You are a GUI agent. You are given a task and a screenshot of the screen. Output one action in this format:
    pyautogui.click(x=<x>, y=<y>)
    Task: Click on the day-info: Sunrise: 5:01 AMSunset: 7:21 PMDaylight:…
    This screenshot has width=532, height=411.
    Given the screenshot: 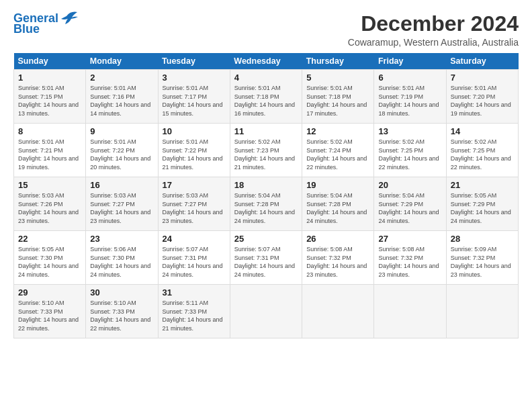 What is the action you would take?
    pyautogui.click(x=48, y=154)
    